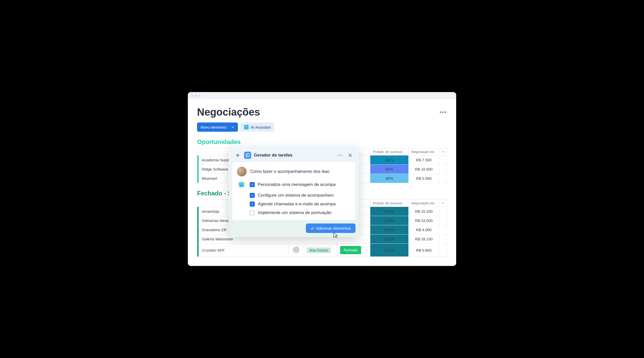 The image size is (644, 358). Describe the element at coordinates (300, 204) in the screenshot. I see `task-item: ✓ Agende chamadas e e-mails de acompa` at that location.